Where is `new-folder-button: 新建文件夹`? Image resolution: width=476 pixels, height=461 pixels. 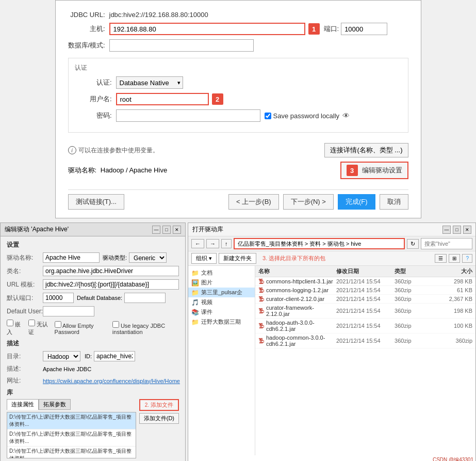
new-folder-button: 新建文件夹 is located at coordinates (237, 258).